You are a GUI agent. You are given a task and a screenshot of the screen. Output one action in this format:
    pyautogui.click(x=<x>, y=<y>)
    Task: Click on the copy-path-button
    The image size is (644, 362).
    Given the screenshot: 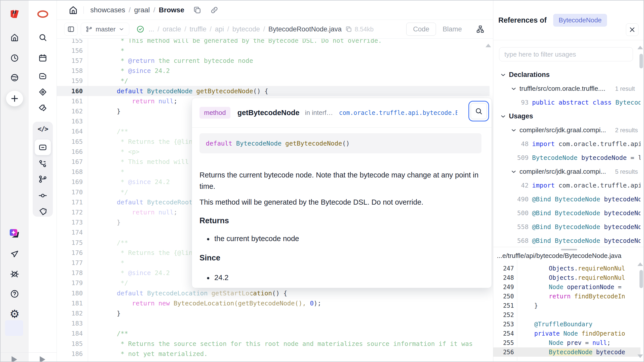 What is the action you would take?
    pyautogui.click(x=197, y=10)
    